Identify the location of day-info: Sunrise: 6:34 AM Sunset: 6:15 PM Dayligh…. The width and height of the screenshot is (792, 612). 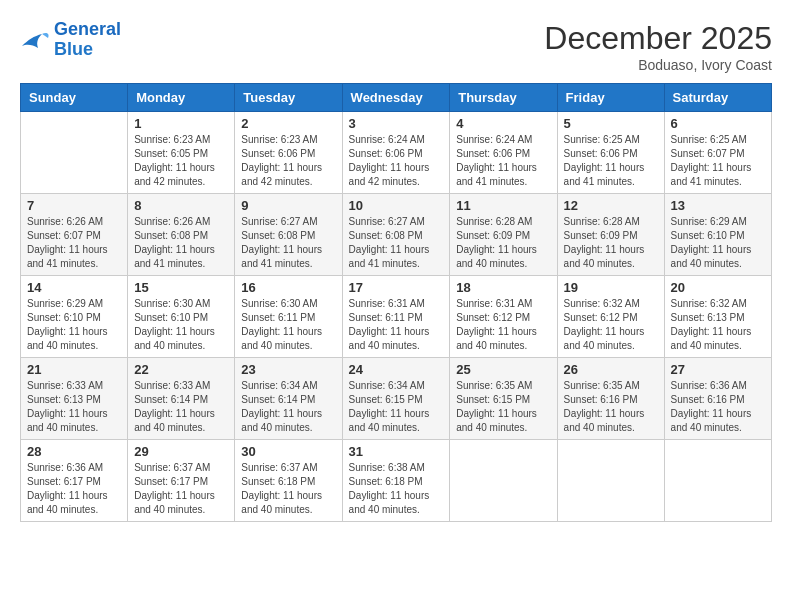
(396, 407).